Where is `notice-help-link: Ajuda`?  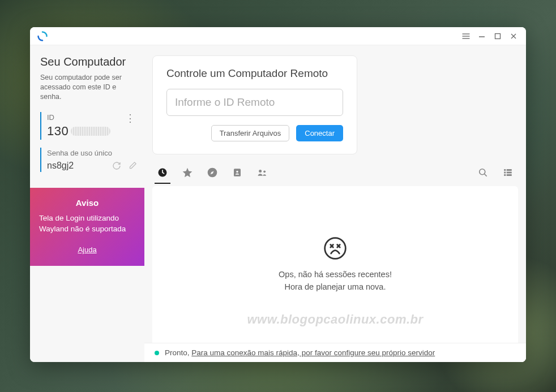
notice-help-link: Ajuda is located at coordinates (87, 250).